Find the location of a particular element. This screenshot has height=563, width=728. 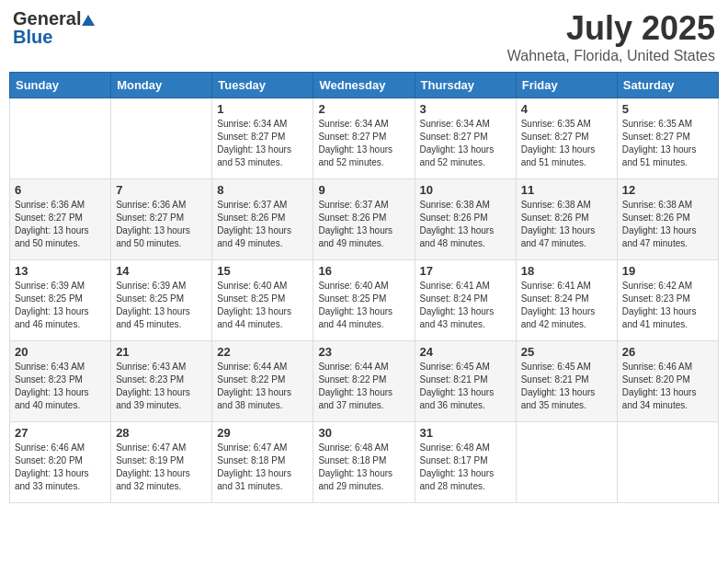

calendar-day-cell: 31Sunrise: 6:48 AM Sunset: 8:17 PM Dayli… is located at coordinates (465, 463).